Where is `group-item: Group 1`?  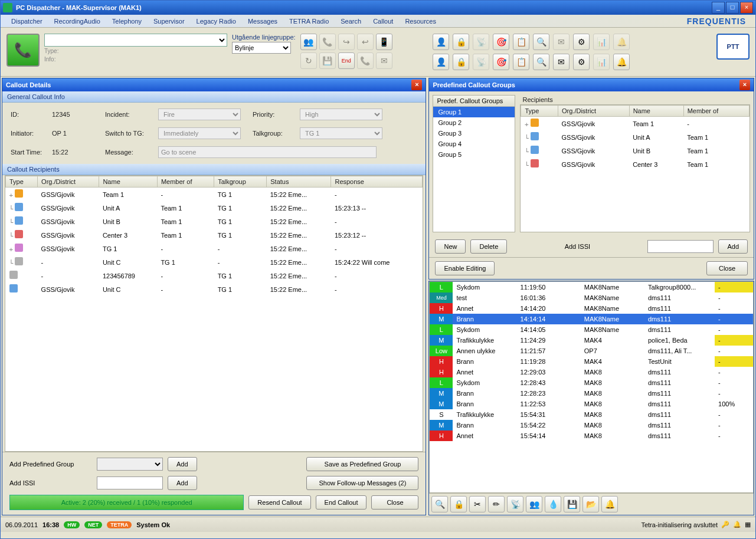
group-item: Group 1 is located at coordinates (474, 112).